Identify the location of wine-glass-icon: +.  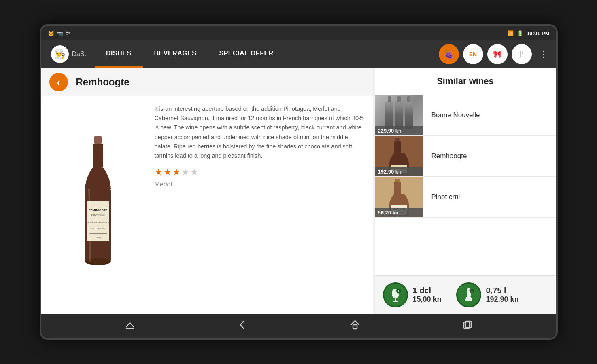
(395, 295).